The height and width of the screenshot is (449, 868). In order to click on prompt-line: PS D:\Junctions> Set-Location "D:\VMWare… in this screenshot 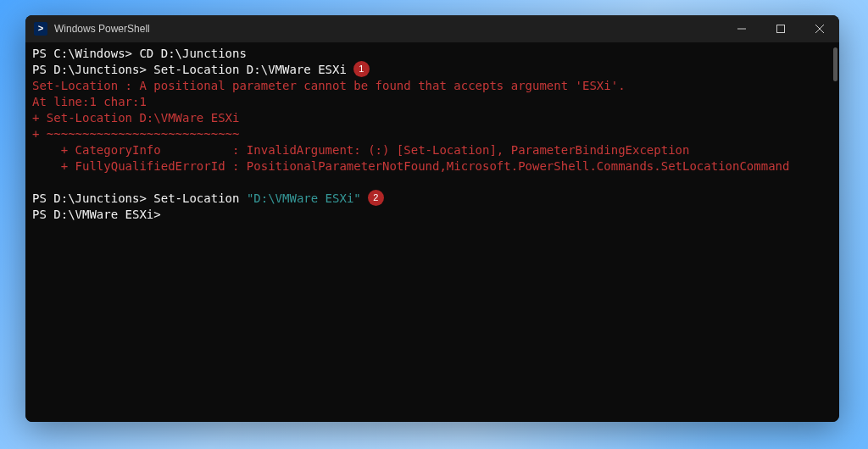, I will do `click(432, 199)`.